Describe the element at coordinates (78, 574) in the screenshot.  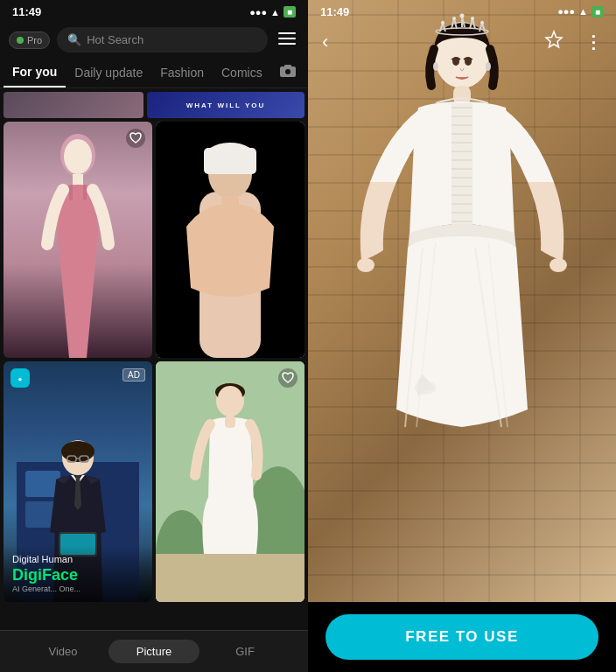
I see `ad-content-overlay: Digital Human DigiFace AI Generat... One…` at that location.